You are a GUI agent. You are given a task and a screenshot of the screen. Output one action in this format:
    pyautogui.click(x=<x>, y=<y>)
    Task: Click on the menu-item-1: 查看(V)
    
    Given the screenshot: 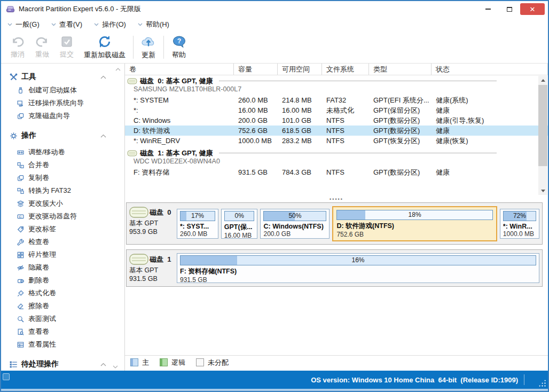 What is the action you would take?
    pyautogui.click(x=67, y=25)
    